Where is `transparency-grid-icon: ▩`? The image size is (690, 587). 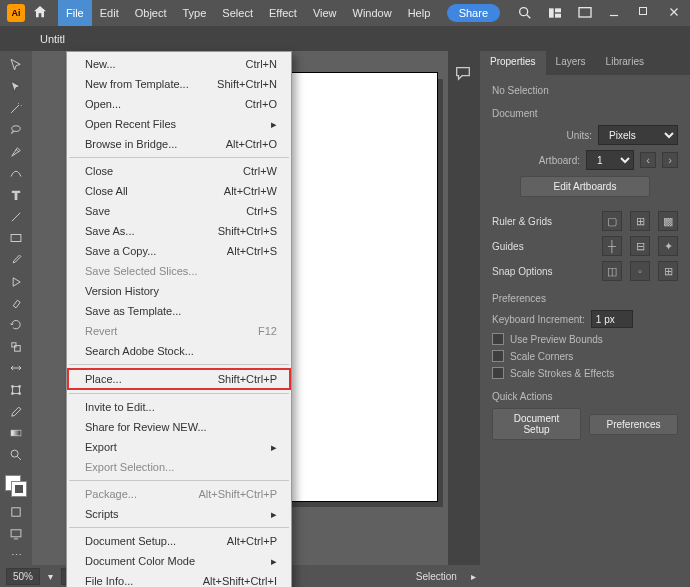 transparency-grid-icon: ▩ is located at coordinates (668, 221).